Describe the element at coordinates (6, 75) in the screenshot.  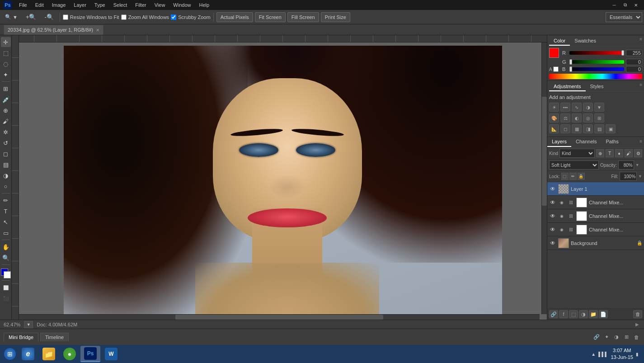
I see `magic-wand-tool: ✦` at that location.